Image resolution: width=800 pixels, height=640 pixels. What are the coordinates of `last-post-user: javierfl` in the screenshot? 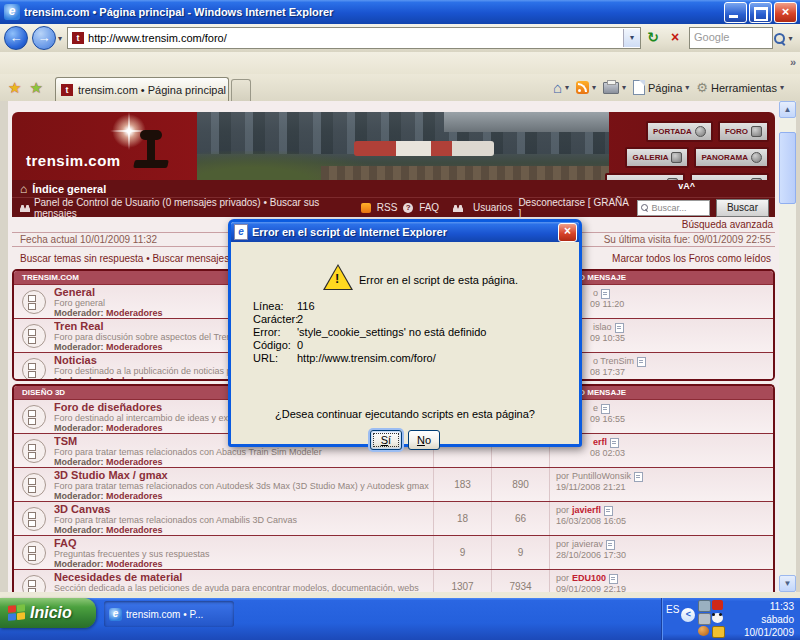 It's located at (586, 510).